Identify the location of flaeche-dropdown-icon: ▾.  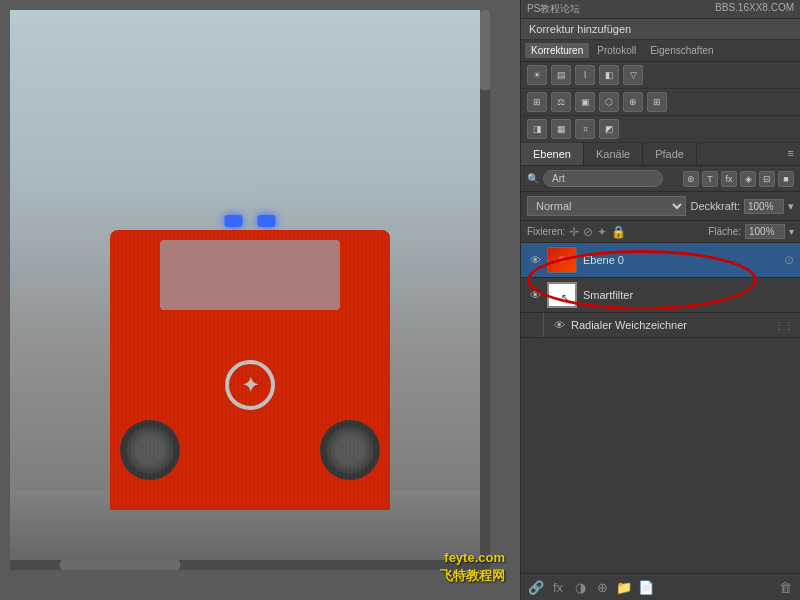
(792, 232).